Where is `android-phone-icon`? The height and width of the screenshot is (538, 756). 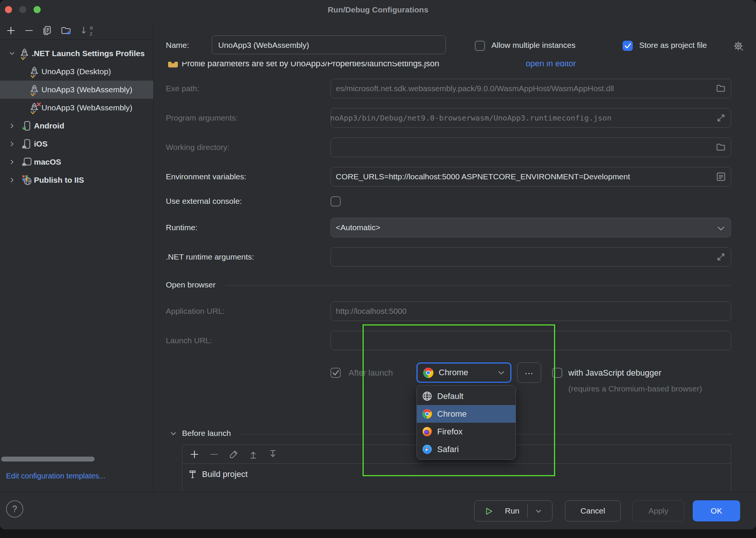 android-phone-icon is located at coordinates (27, 126).